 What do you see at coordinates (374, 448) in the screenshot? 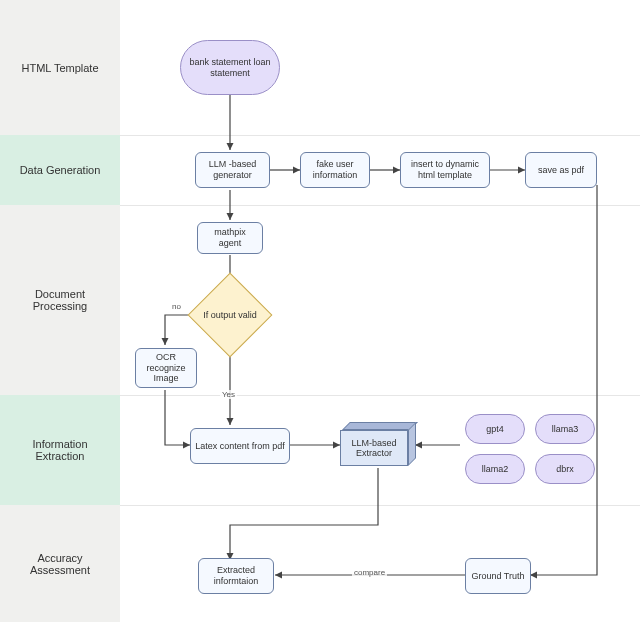
I see `node-llm-extractor-label: LLM-based Extractor` at bounding box center [374, 448].